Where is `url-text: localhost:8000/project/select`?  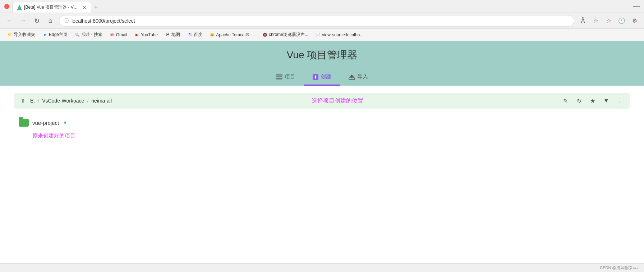
url-text: localhost:8000/project/select is located at coordinates (104, 21).